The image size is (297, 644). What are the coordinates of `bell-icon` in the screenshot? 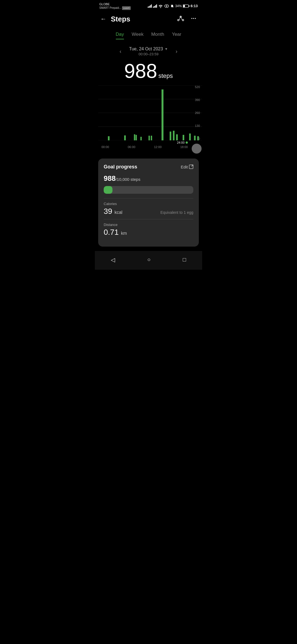 It's located at (172, 6).